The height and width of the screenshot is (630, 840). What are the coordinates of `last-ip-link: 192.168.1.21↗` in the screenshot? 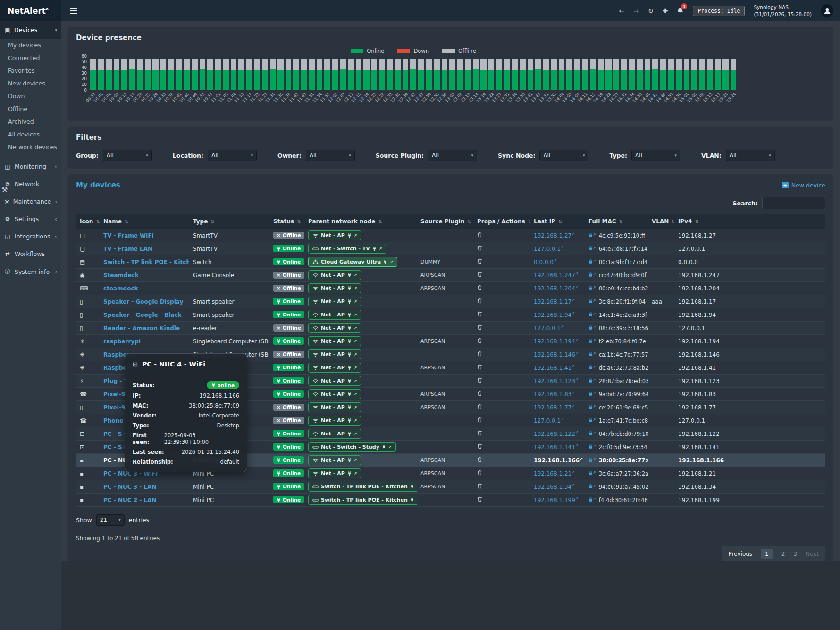 It's located at (554, 474).